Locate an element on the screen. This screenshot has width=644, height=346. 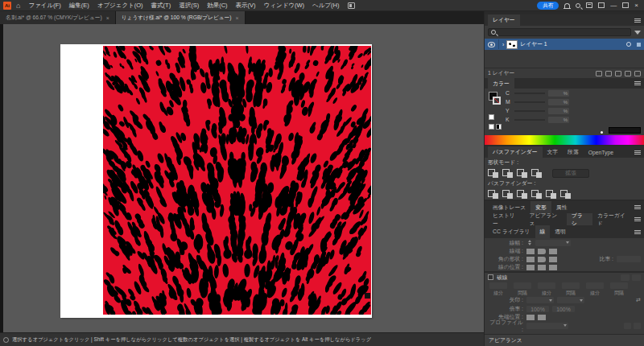
tab-transparency: 透明 is located at coordinates (560, 232).